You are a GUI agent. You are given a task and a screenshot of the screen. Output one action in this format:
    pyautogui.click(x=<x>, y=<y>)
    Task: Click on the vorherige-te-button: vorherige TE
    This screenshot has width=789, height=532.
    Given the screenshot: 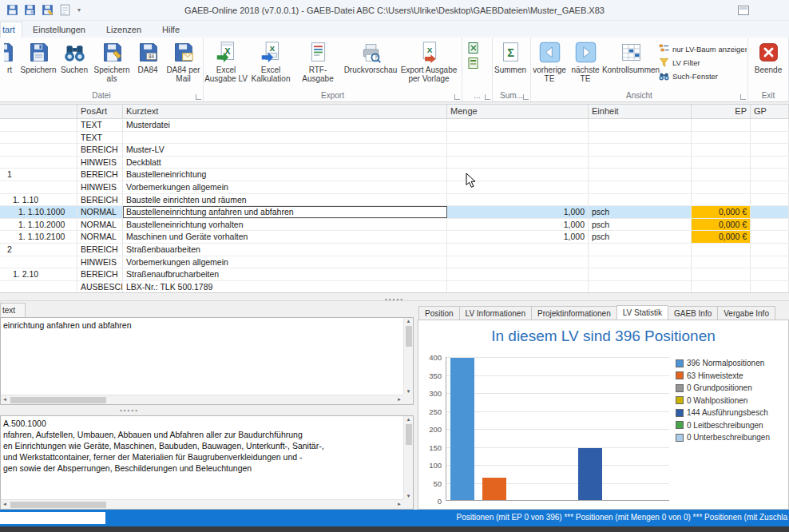 What is the action you would take?
    pyautogui.click(x=549, y=63)
    